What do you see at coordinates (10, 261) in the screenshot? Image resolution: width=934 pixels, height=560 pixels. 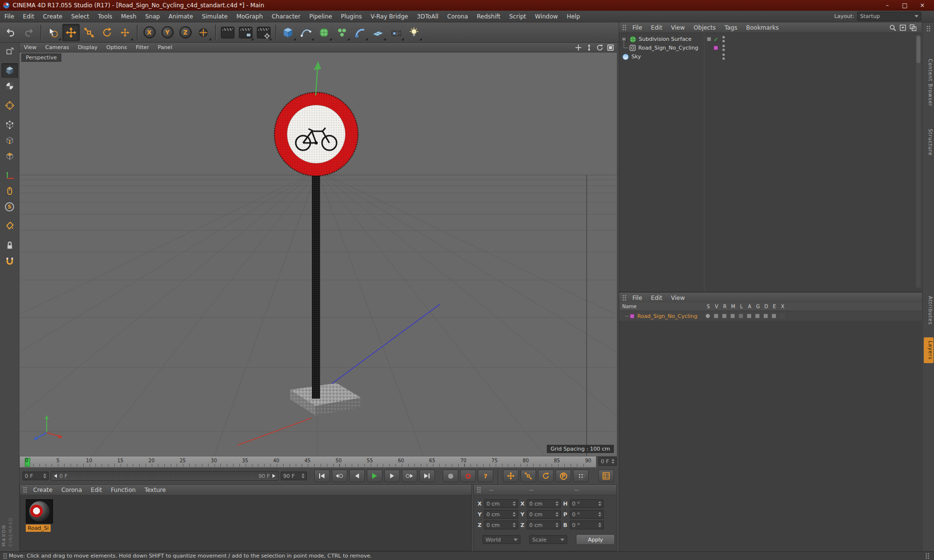 I see `snap-magnet-button` at bounding box center [10, 261].